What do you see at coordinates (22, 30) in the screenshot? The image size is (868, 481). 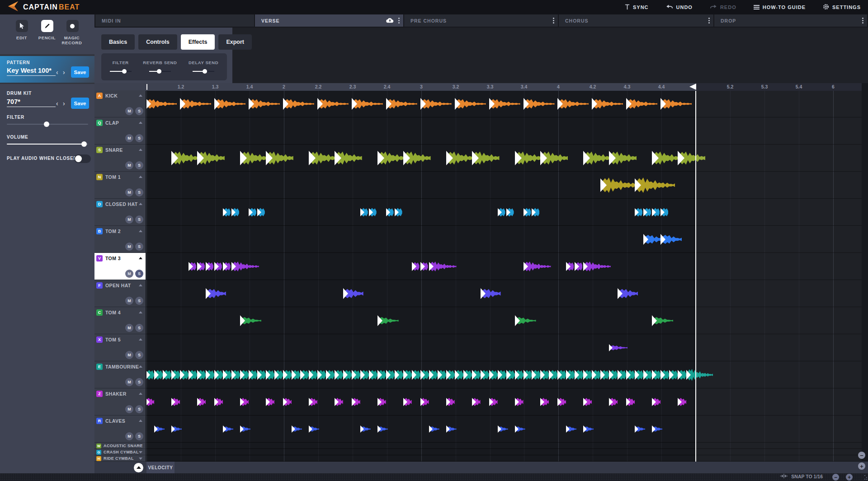 I see `edit-tool-button: EDIT` at bounding box center [22, 30].